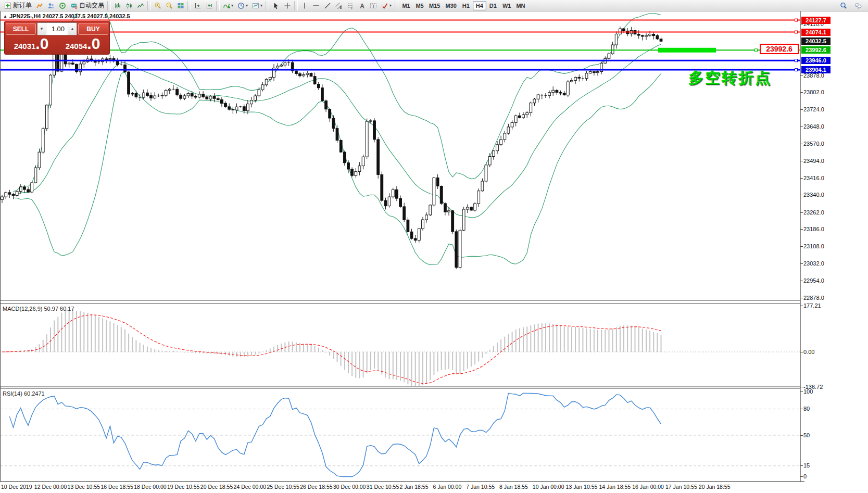 This screenshot has height=493, width=868. Describe the element at coordinates (87, 6) in the screenshot. I see `auto-trading-button: 自动交易` at that location.